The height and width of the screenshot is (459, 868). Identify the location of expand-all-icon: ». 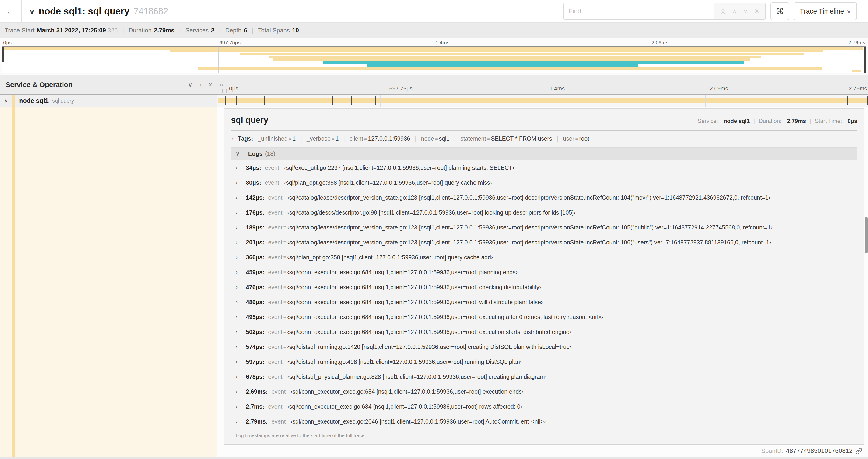
(221, 85).